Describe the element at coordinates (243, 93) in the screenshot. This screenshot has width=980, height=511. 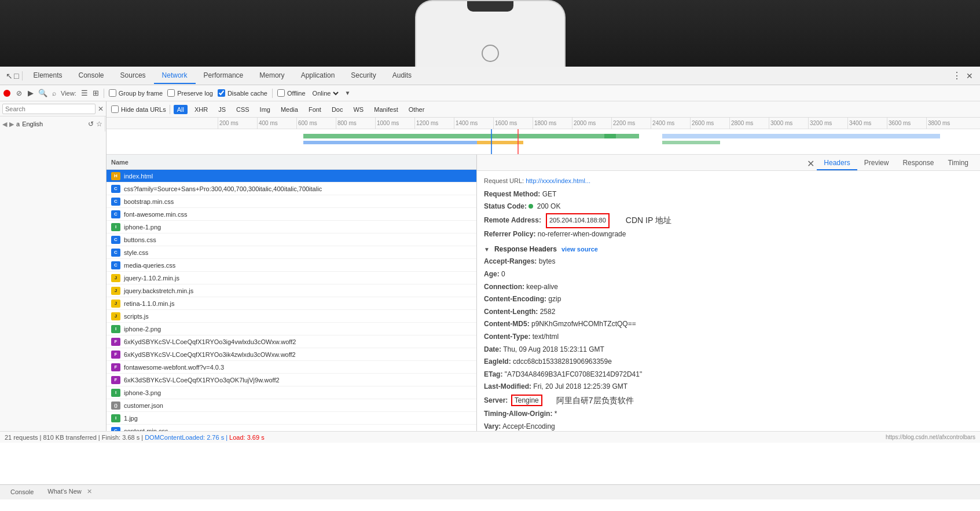
I see `disable-cache-label: Disable cache` at that location.